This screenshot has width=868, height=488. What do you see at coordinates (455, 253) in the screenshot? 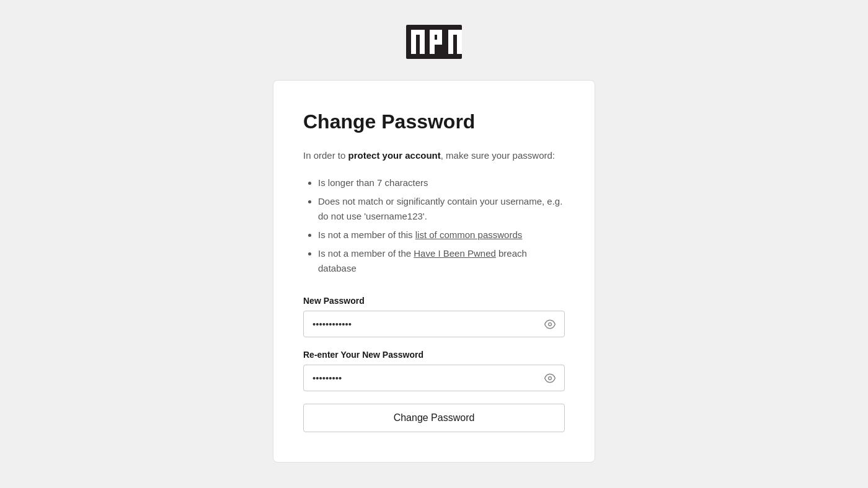
I see `hibp-link: Have I Been Pwned` at bounding box center [455, 253].